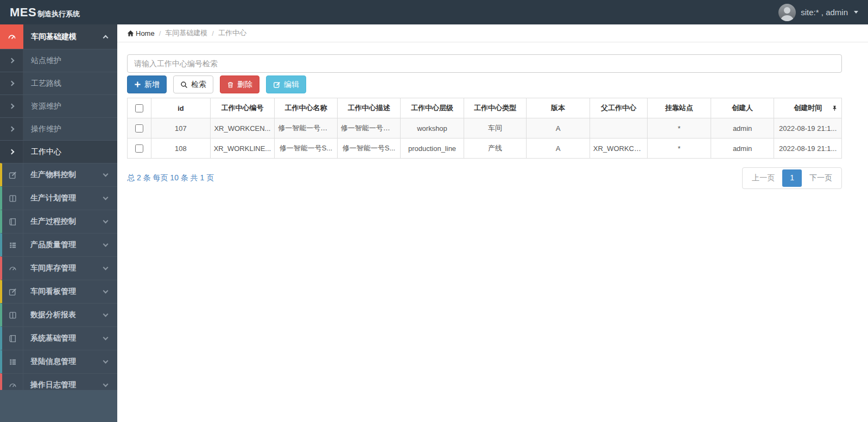 The width and height of the screenshot is (868, 422). I want to click on sidebar-item-inventory-management: 车间库存管理, so click(59, 268).